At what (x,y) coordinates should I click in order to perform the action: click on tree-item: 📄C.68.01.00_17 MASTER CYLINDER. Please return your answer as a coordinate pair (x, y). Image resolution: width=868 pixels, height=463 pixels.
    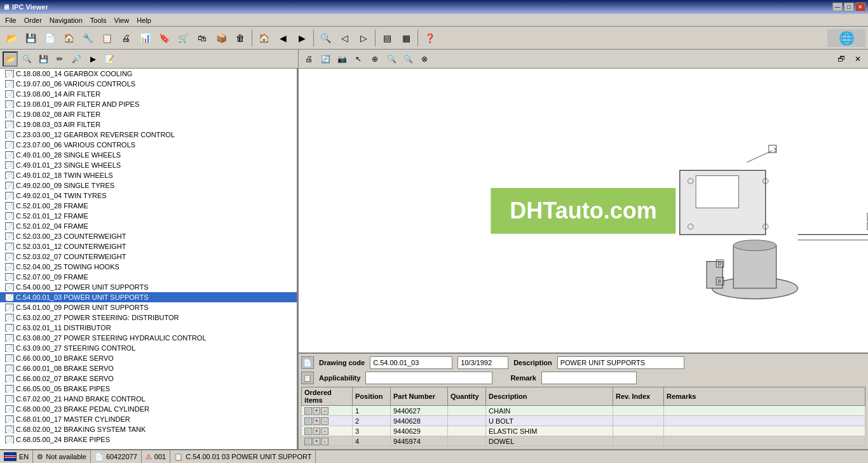
    Looking at the image, I should click on (149, 419).